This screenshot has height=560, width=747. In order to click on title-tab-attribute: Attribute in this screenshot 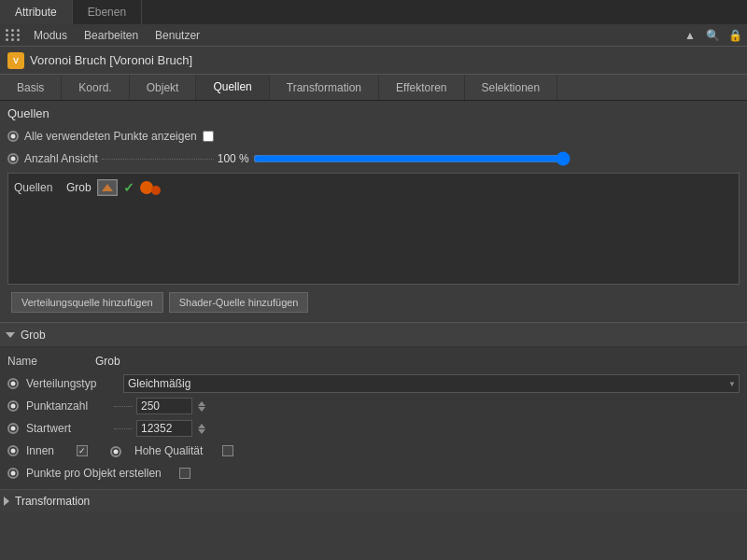, I will do `click(36, 12)`.